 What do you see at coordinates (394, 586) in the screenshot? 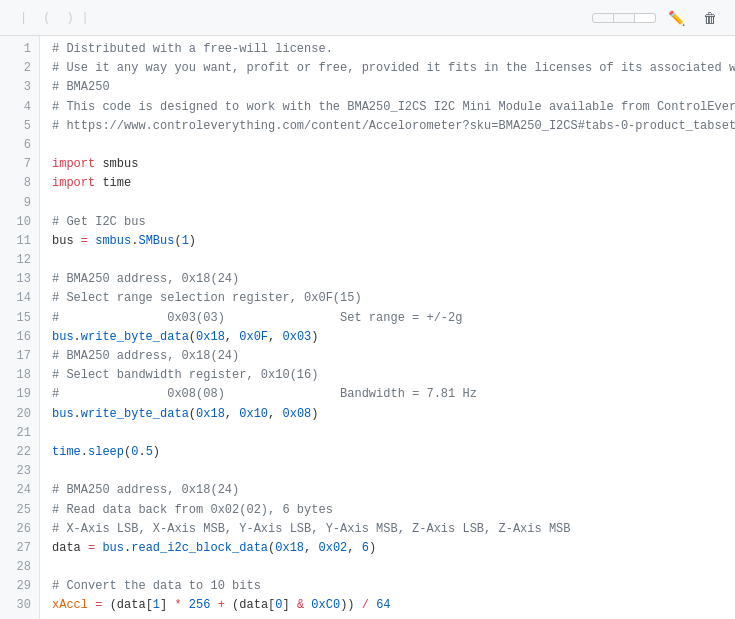
I see `code-line: # Convert the data to 10 bits` at bounding box center [394, 586].